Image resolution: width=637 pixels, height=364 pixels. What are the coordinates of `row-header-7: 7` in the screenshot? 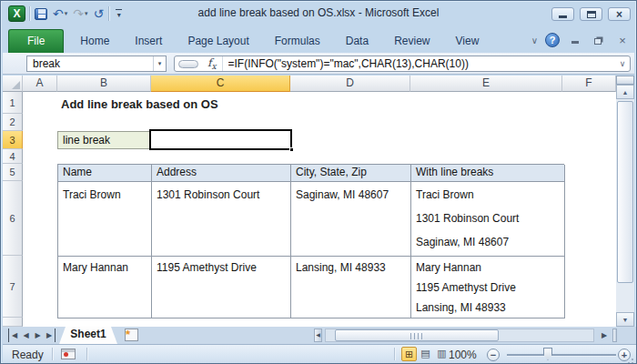 It's located at (13, 287).